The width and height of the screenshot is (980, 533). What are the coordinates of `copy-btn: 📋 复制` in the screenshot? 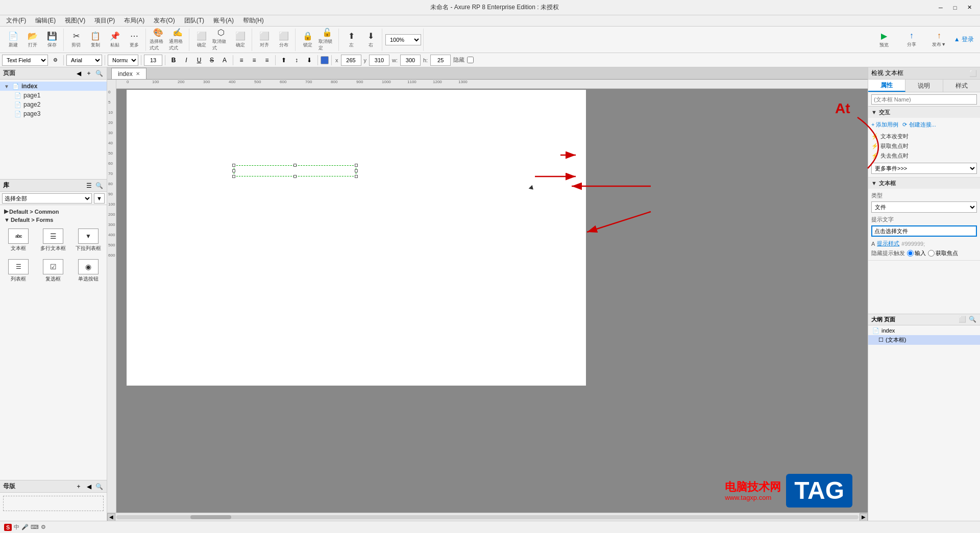 It's located at (95, 40).